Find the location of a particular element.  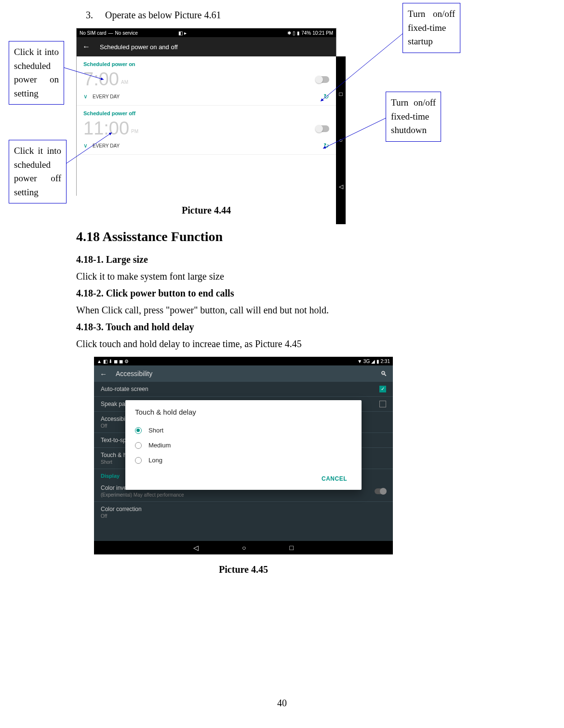

label: Color correction is located at coordinates (121, 509).